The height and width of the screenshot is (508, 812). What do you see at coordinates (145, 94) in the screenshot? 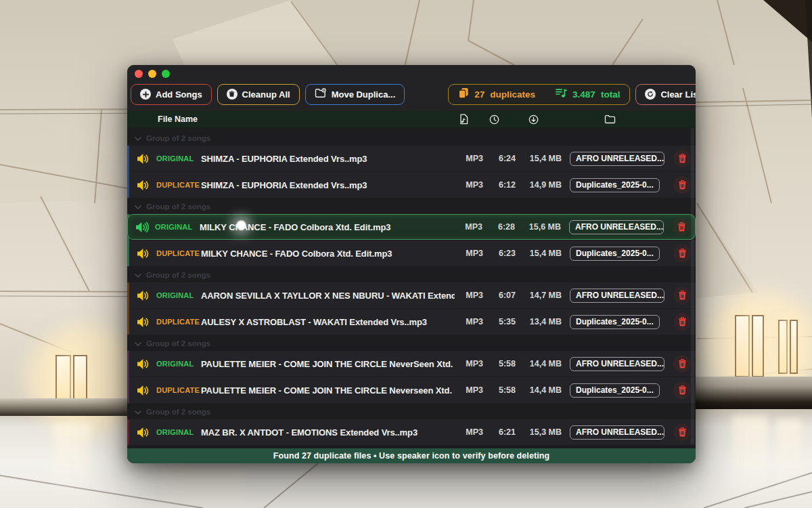
I see `plus-icon` at bounding box center [145, 94].